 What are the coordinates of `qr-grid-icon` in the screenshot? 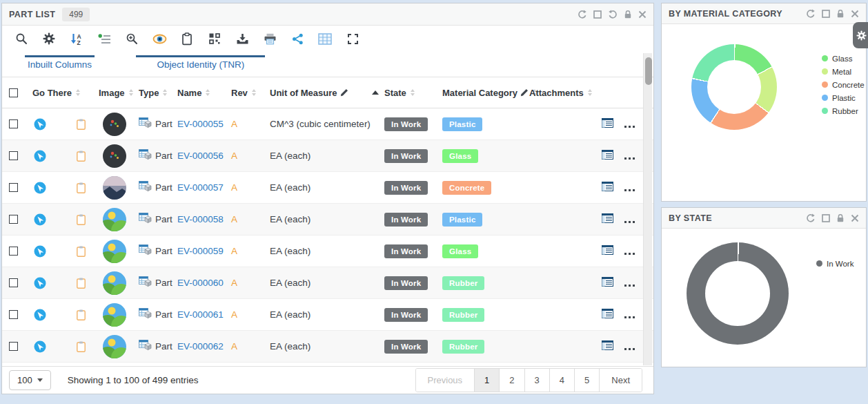 It's located at (215, 39).